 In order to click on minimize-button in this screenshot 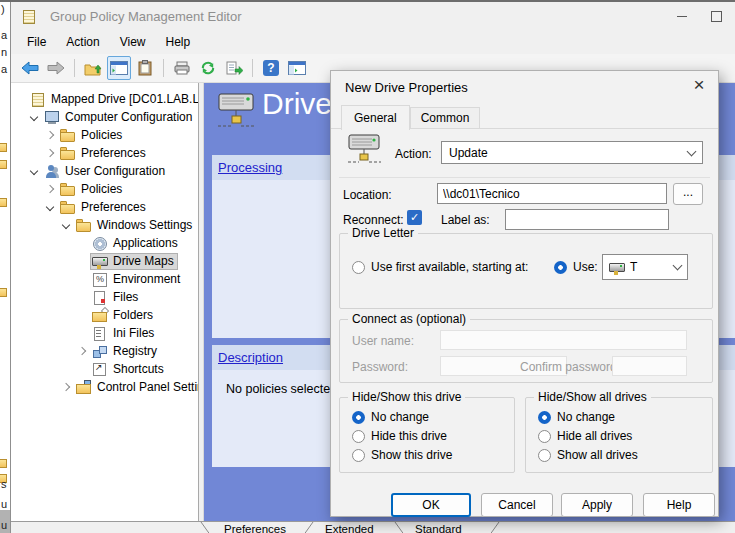, I will do `click(682, 16)`.